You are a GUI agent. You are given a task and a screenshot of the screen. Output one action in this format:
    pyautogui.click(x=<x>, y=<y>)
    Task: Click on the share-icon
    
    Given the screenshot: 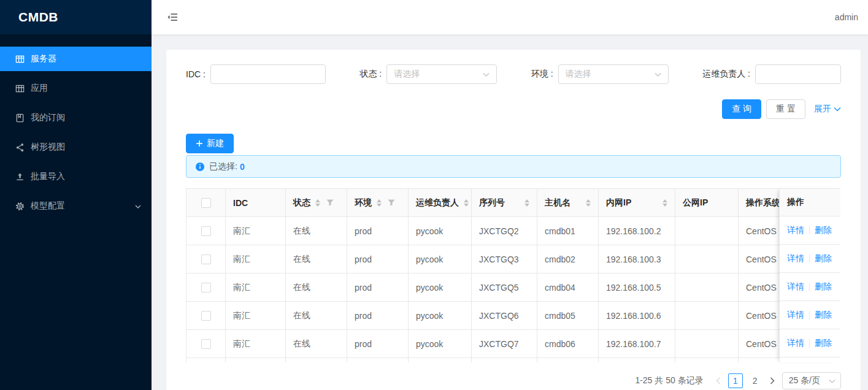 What is the action you would take?
    pyautogui.click(x=20, y=147)
    